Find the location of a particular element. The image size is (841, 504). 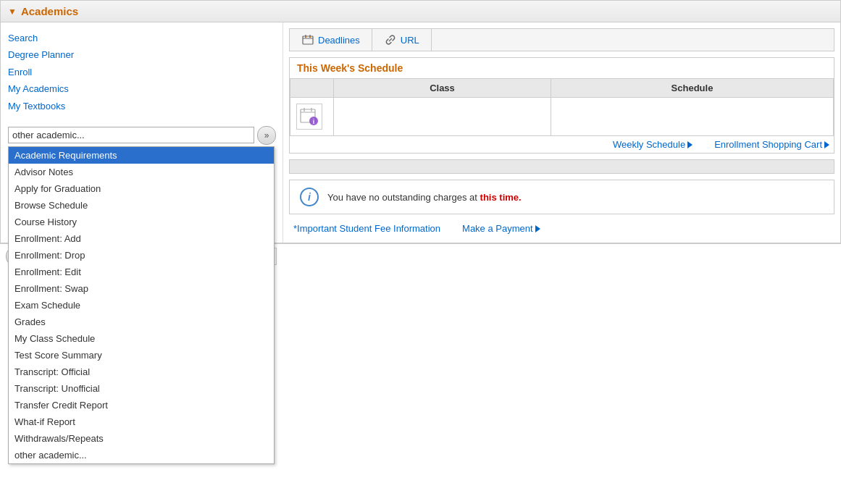

other-academic-dropdown-row: Academic RequirementsAdvisor NotesApply … is located at coordinates (145, 135).